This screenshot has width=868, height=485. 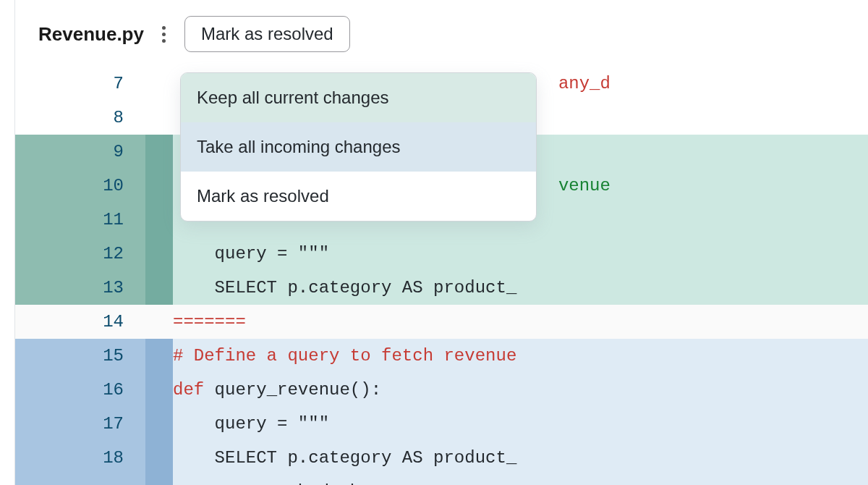 What do you see at coordinates (359, 147) in the screenshot?
I see `menu-take-incoming: Take all incoming changes` at bounding box center [359, 147].